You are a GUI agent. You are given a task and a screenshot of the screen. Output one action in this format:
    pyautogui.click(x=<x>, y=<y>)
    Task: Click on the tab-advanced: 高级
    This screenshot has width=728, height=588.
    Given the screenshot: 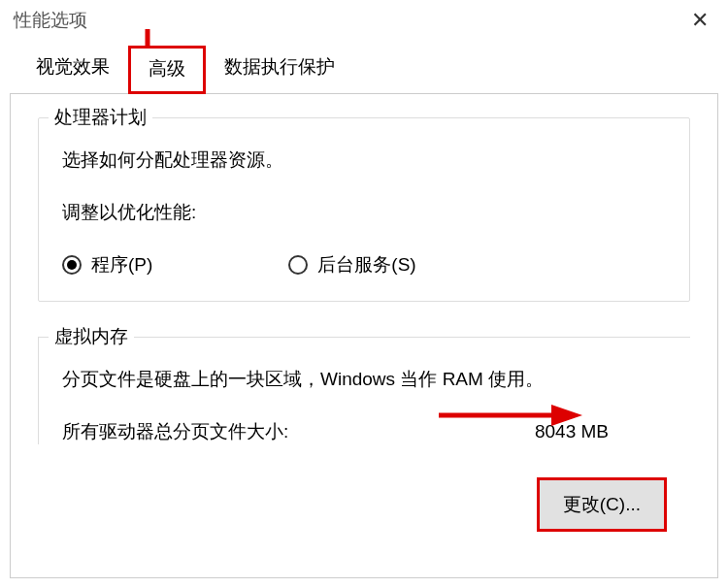 What is the action you would take?
    pyautogui.click(x=167, y=70)
    